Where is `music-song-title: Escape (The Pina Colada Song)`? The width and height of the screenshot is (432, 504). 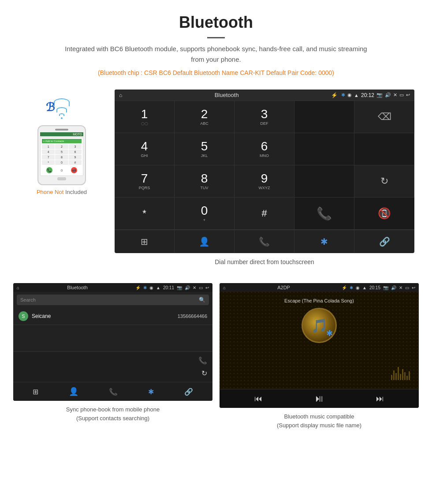 music-song-title: Escape (The Pina Colada Song) is located at coordinates (319, 301).